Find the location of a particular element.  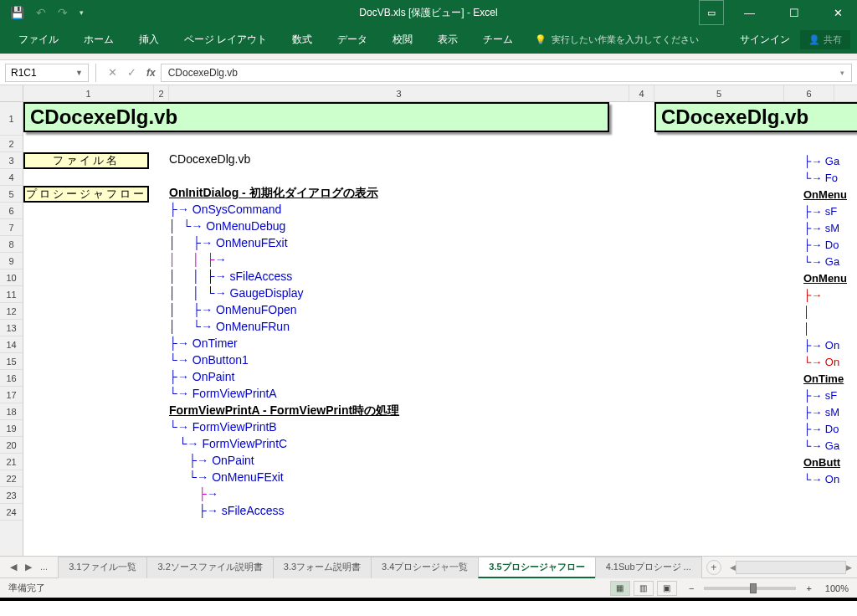

row-header: 11 is located at coordinates (12, 295).